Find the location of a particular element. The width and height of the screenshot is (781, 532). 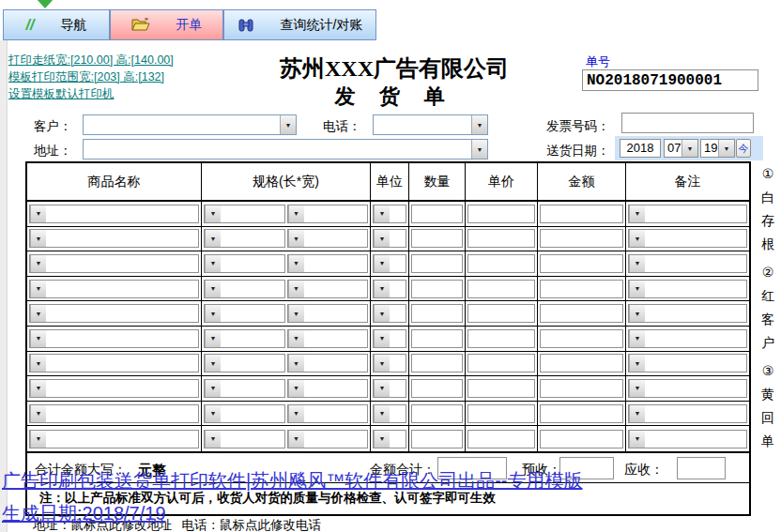

date-day-combobox: 19 is located at coordinates (717, 148).